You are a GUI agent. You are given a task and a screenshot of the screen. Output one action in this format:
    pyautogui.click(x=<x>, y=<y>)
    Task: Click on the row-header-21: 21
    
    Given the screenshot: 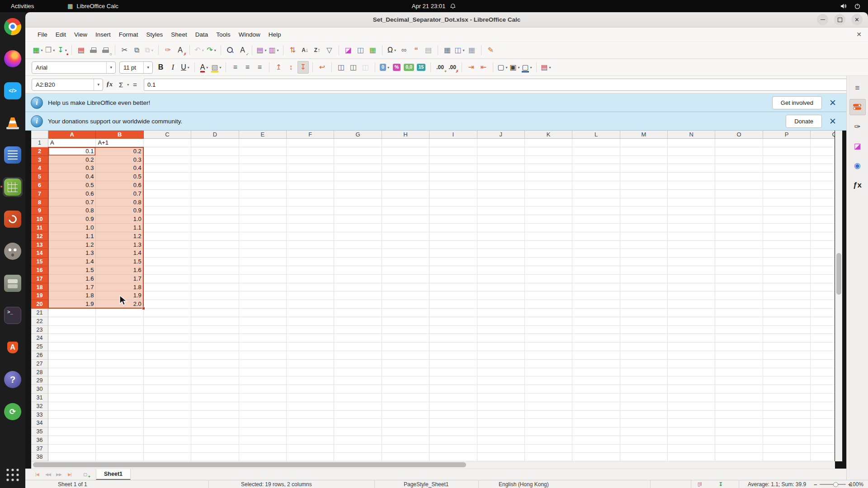 What is the action you would take?
    pyautogui.click(x=40, y=313)
    